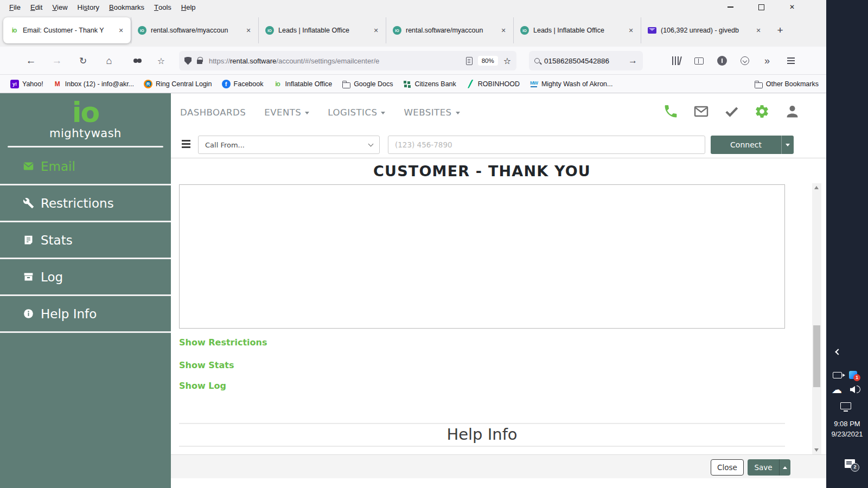  What do you see at coordinates (470, 84) in the screenshot?
I see `robinhood-icon` at bounding box center [470, 84].